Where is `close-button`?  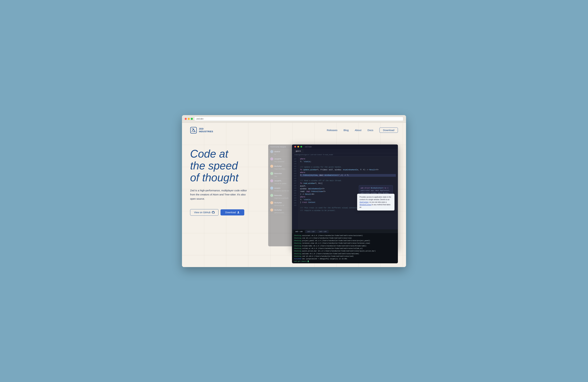
close-button is located at coordinates (186, 119).